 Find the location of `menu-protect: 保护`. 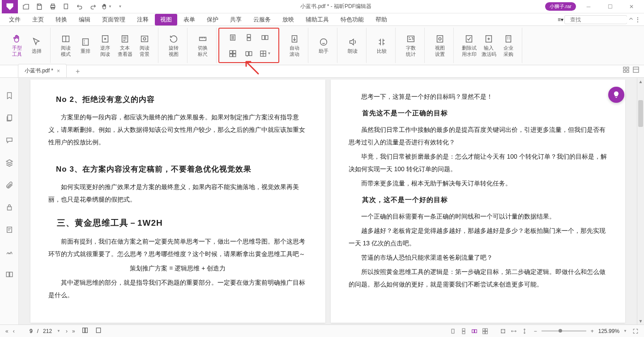

menu-protect: 保护 is located at coordinates (213, 20).